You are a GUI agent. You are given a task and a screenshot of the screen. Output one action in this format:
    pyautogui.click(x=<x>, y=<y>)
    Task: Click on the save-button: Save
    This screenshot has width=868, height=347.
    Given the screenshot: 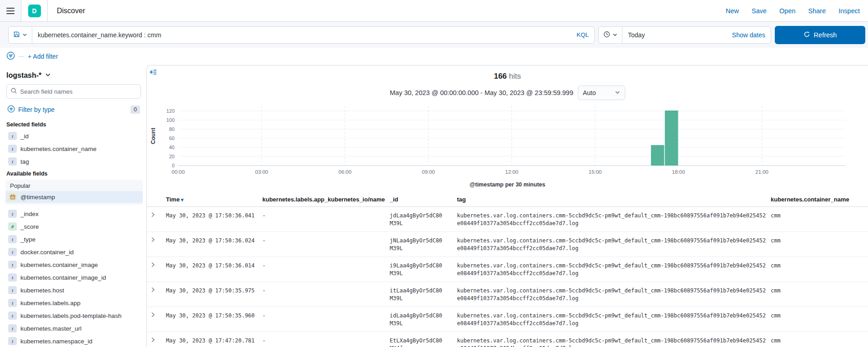 What is the action you would take?
    pyautogui.click(x=759, y=11)
    